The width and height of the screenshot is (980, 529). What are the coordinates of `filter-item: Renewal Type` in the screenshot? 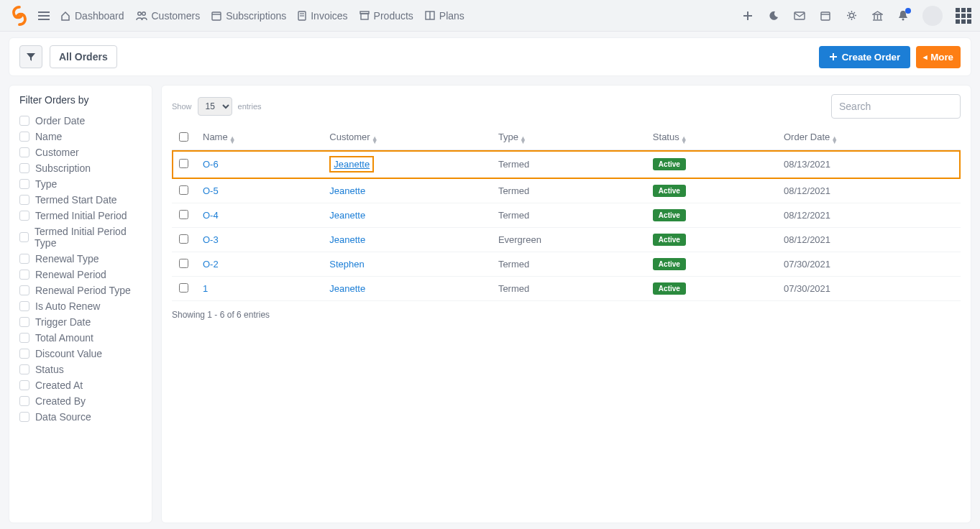 It's located at (81, 259).